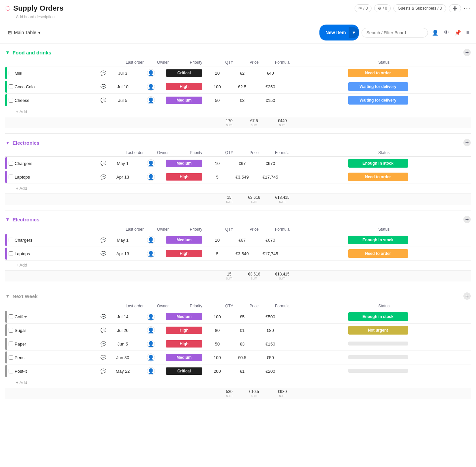  What do you see at coordinates (8, 296) in the screenshot?
I see `group-toggle-nextweek: ▼` at bounding box center [8, 296].